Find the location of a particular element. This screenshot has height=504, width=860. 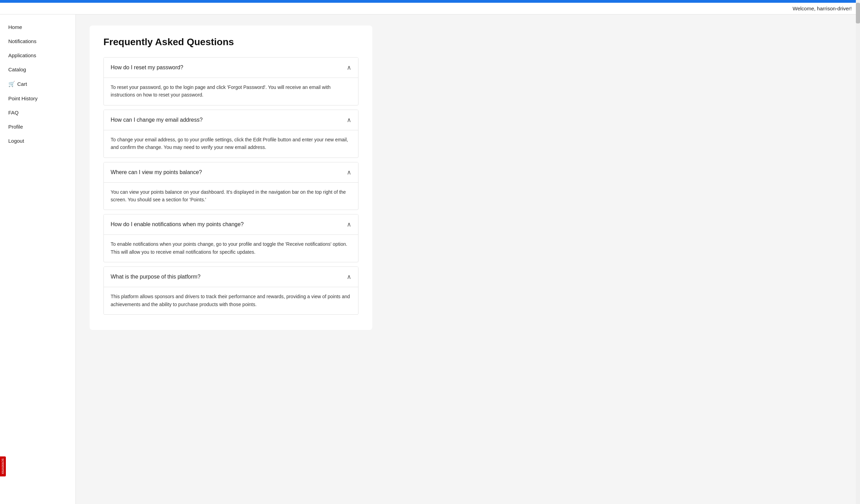

scrollbar-thumb is located at coordinates (858, 13).